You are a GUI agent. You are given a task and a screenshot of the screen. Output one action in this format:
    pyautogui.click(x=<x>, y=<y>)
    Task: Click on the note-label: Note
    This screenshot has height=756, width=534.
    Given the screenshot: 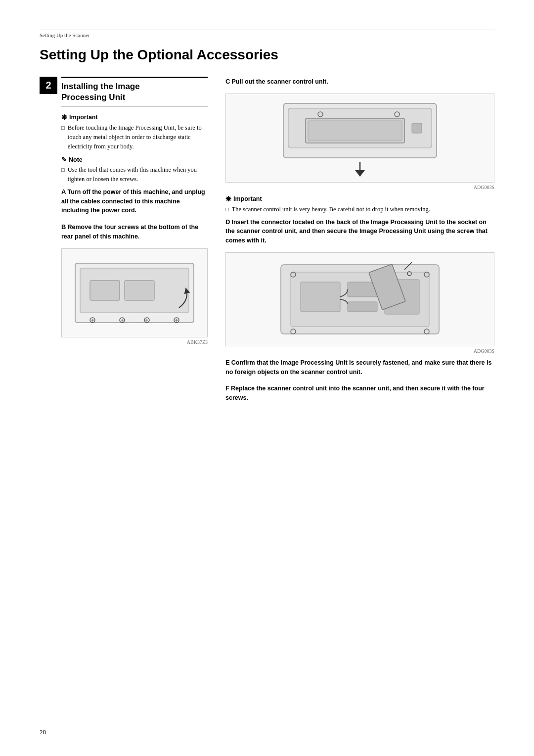 What is the action you would take?
    pyautogui.click(x=134, y=159)
    